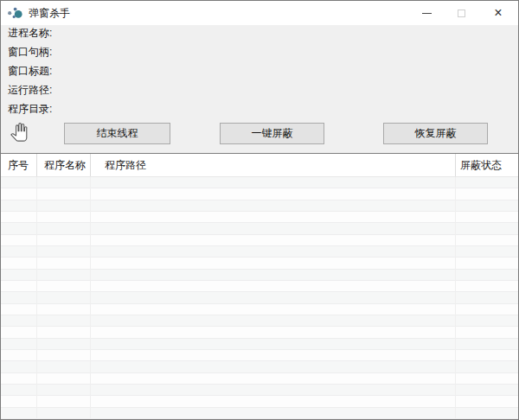  Describe the element at coordinates (29, 71) in the screenshot. I see `label-window-title: 窗口标题:` at that location.